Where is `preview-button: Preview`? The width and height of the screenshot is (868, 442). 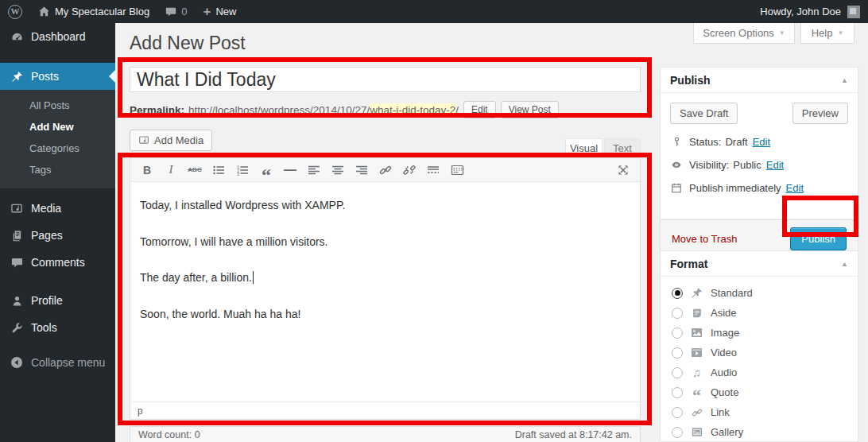 preview-button: Preview is located at coordinates (820, 113).